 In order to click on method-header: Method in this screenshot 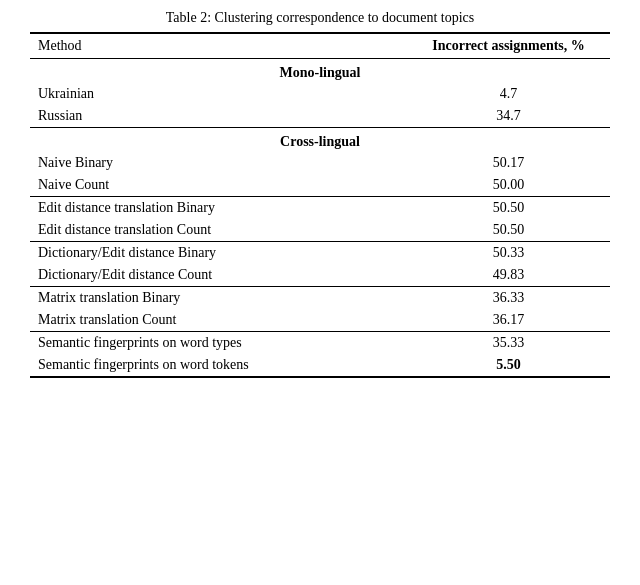, I will do `click(218, 46)`.